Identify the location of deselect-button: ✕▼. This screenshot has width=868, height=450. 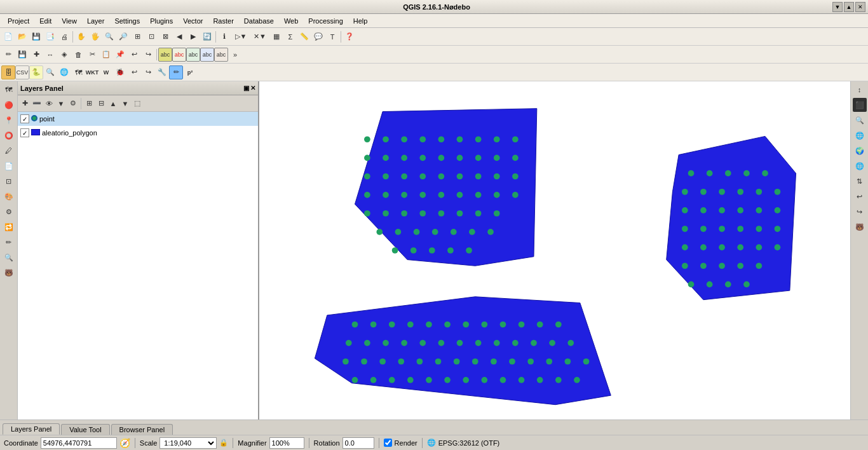
(260, 37).